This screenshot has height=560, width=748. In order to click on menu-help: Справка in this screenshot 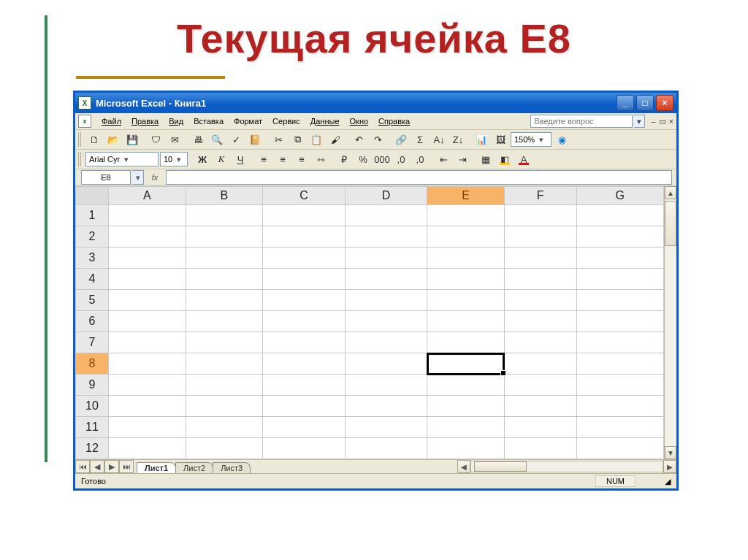, I will do `click(394, 121)`.